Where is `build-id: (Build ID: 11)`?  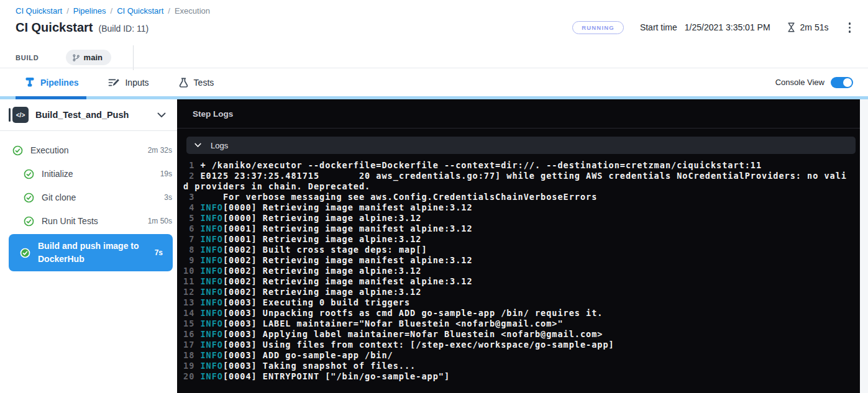
build-id: (Build ID: 11) is located at coordinates (123, 27).